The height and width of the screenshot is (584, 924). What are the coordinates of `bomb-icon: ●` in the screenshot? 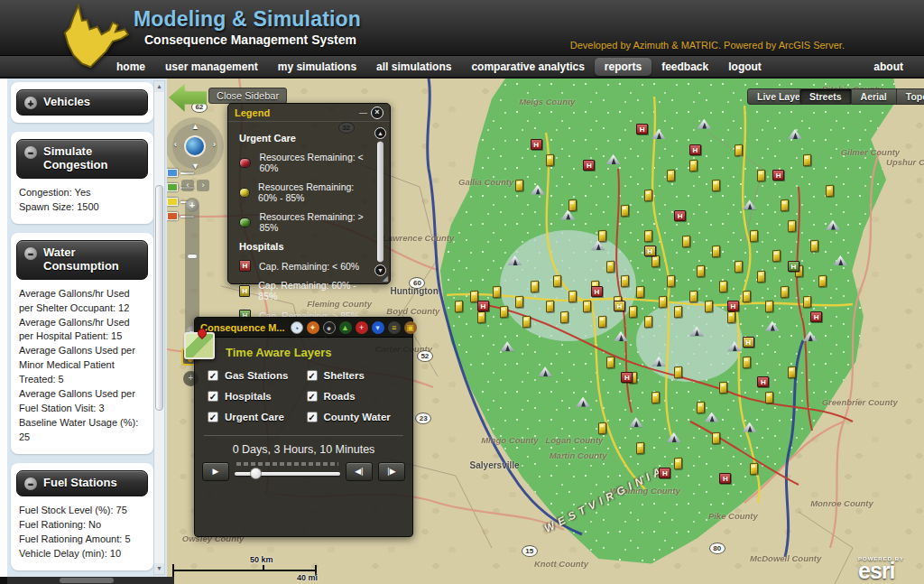 It's located at (329, 328).